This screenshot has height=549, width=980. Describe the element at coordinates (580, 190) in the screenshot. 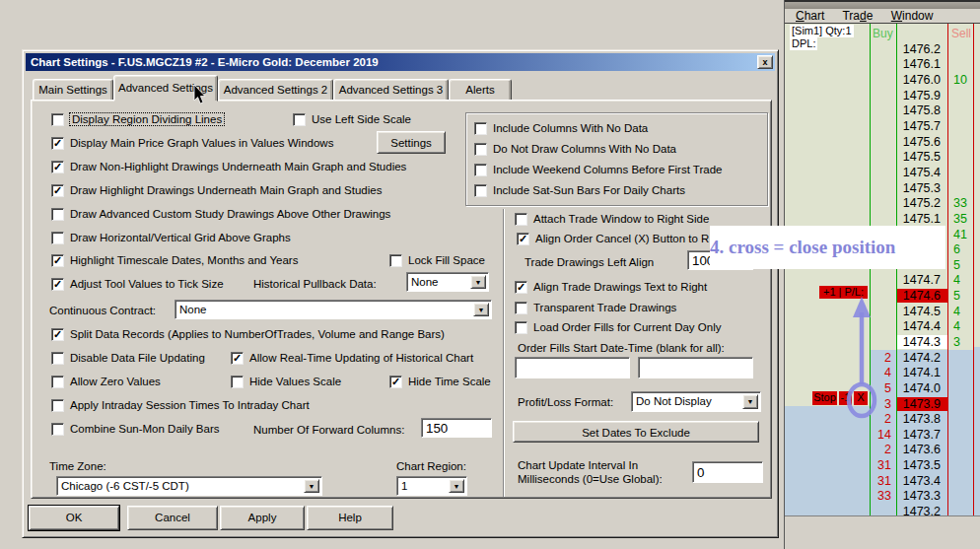

I see `checkbox-include-sat-sun-bars: Include Sat-Sun Bars For Daily Charts` at that location.